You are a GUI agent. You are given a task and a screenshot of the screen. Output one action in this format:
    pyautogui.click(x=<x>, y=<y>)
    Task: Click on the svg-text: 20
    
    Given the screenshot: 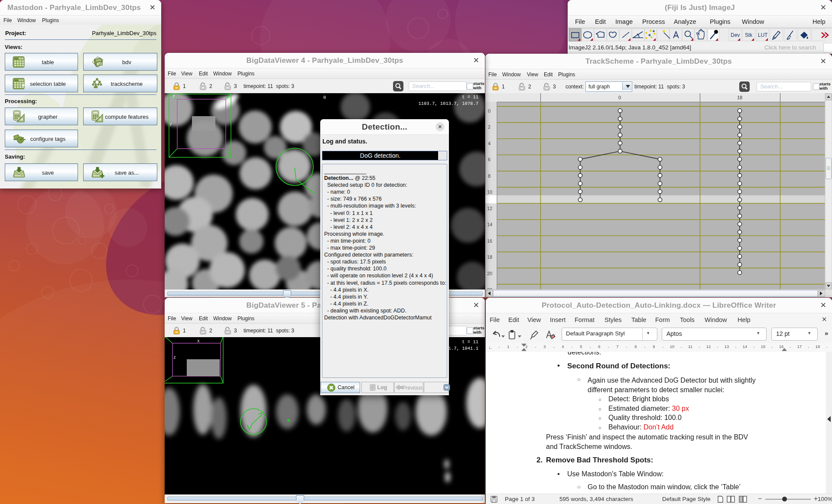 What is the action you would take?
    pyautogui.click(x=490, y=273)
    